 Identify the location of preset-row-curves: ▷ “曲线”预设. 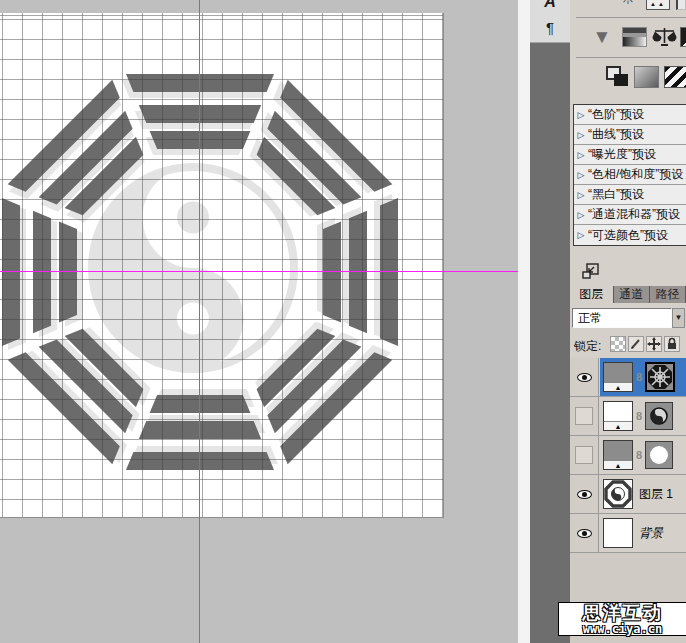
(630, 135).